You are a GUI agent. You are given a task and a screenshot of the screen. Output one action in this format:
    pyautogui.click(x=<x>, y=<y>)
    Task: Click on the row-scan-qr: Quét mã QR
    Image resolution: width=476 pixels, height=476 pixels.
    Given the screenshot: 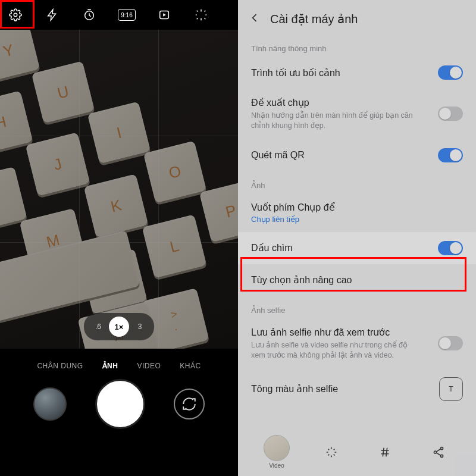 What is the action you would take?
    pyautogui.click(x=357, y=155)
    